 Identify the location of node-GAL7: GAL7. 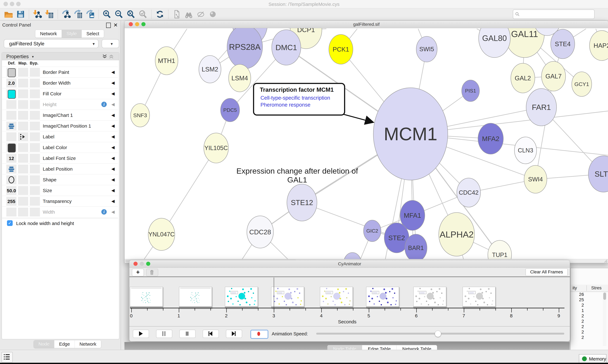
(553, 76).